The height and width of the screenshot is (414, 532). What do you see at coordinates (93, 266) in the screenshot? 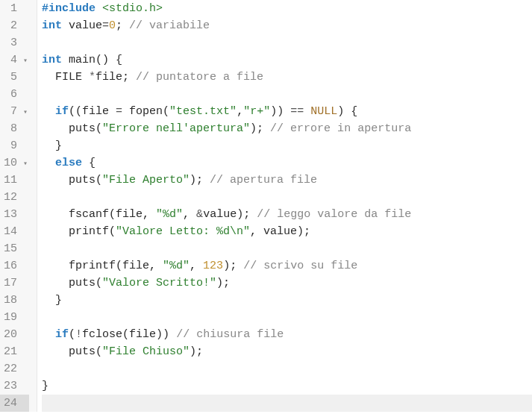
I see `token-fn: fprintf` at bounding box center [93, 266].